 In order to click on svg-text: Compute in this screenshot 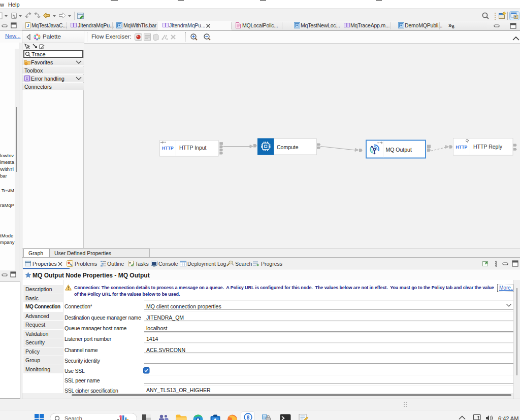, I will do `click(287, 147)`.